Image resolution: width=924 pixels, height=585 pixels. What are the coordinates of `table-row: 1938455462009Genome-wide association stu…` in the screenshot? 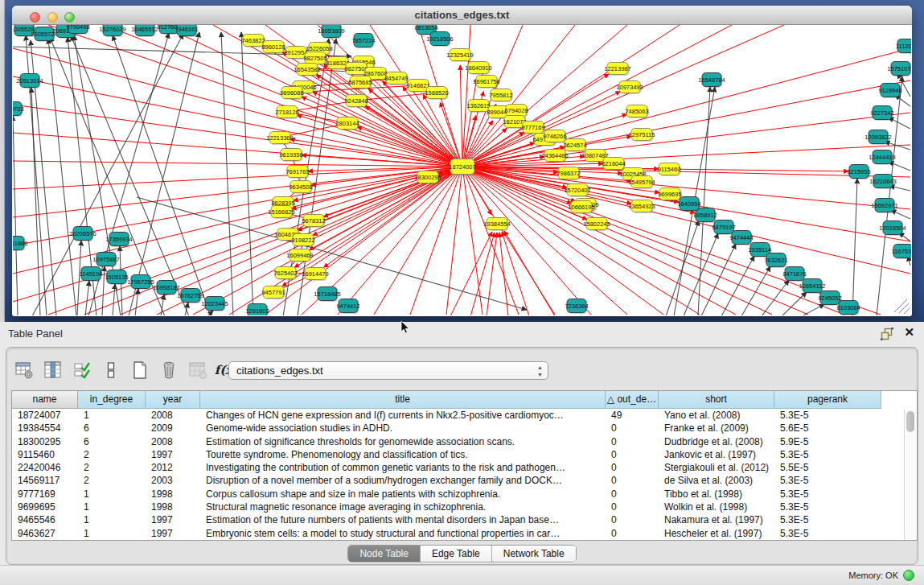 It's located at (465, 428).